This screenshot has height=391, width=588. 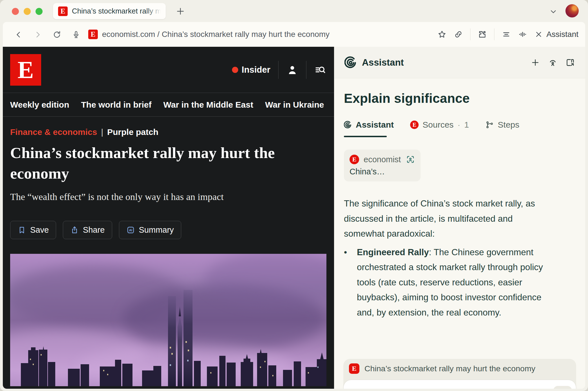 I want to click on tab-title-fade, so click(x=156, y=11).